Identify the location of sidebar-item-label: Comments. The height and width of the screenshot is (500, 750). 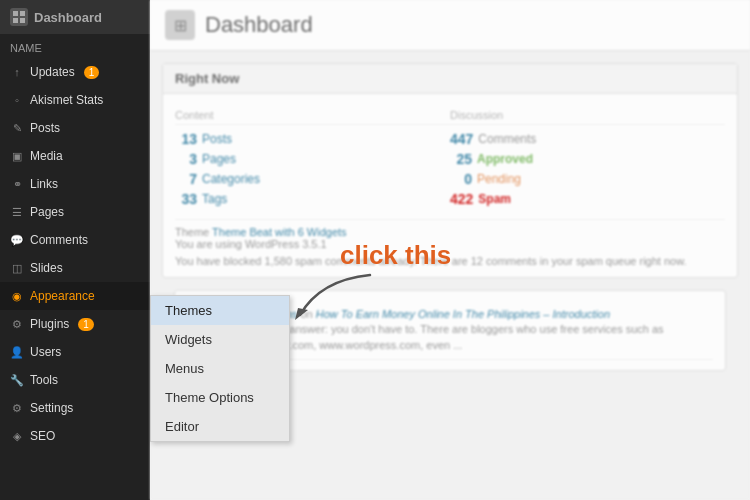
(59, 240).